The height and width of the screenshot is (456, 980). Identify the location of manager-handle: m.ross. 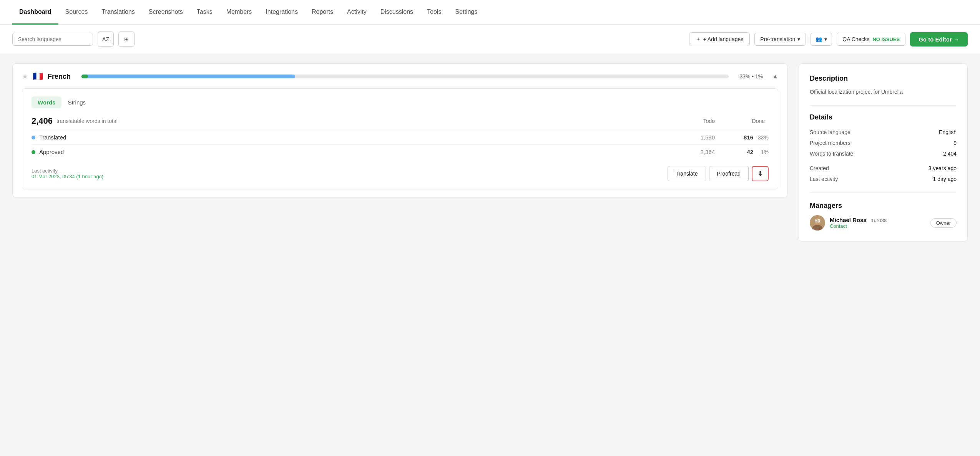
(879, 220).